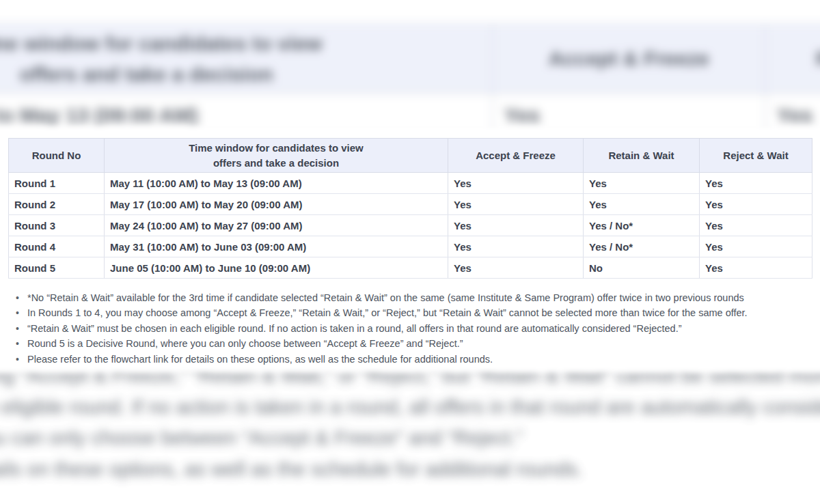 The image size is (820, 504). I want to click on col-header-time-window: Time window for candidates to view offer…, so click(276, 156).